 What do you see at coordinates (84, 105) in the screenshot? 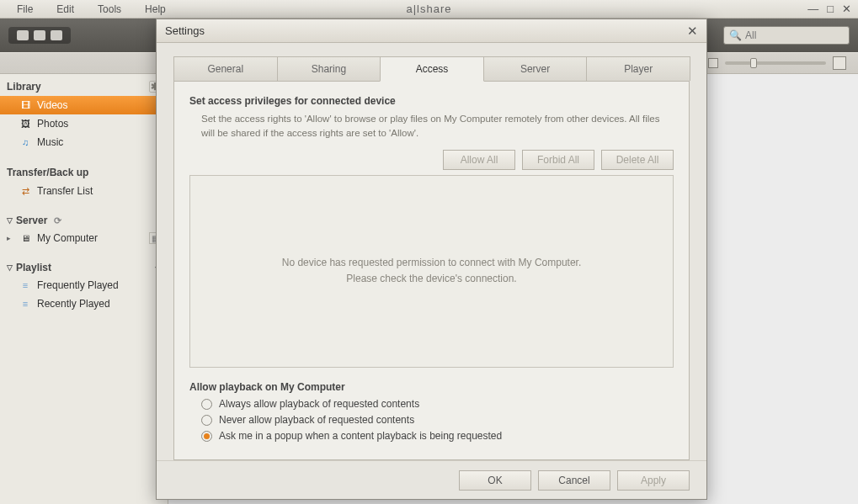
I see `sidebar-item-videos: Videos` at bounding box center [84, 105].